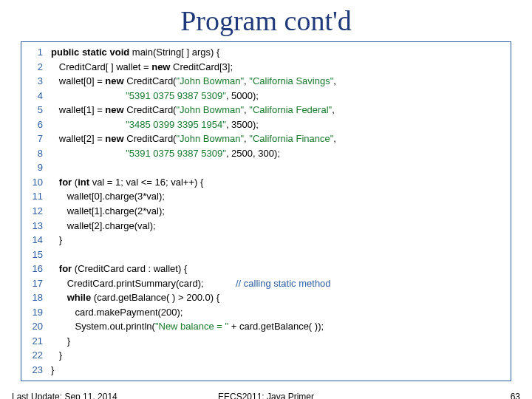 Image resolution: width=532 pixels, height=399 pixels. What do you see at coordinates (266, 255) in the screenshot?
I see `code-line: 15` at bounding box center [266, 255].